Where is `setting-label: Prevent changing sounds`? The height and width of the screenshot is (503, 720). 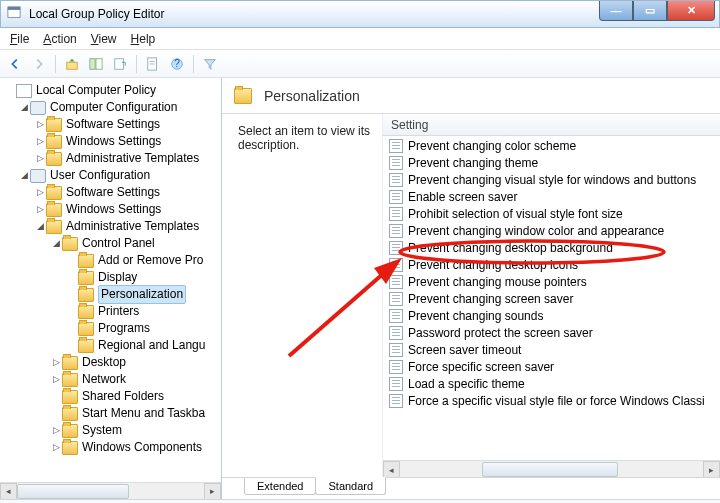 setting-label: Prevent changing sounds is located at coordinates (476, 316).